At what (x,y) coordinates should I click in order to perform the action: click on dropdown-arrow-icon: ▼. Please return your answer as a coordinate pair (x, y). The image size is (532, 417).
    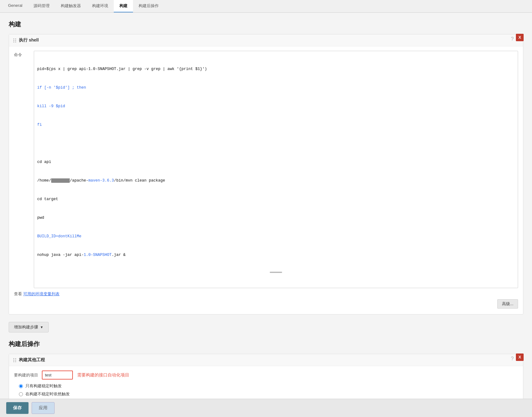
    Looking at the image, I should click on (42, 327).